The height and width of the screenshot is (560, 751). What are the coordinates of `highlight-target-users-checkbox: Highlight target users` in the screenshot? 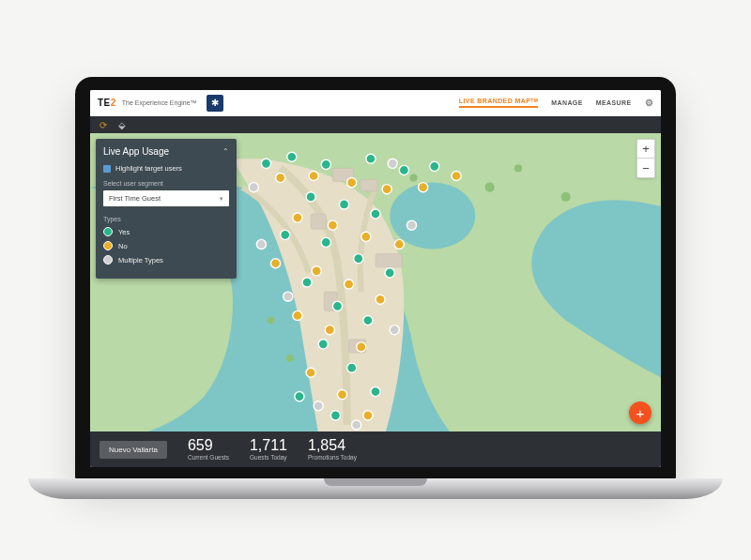 It's located at (166, 169).